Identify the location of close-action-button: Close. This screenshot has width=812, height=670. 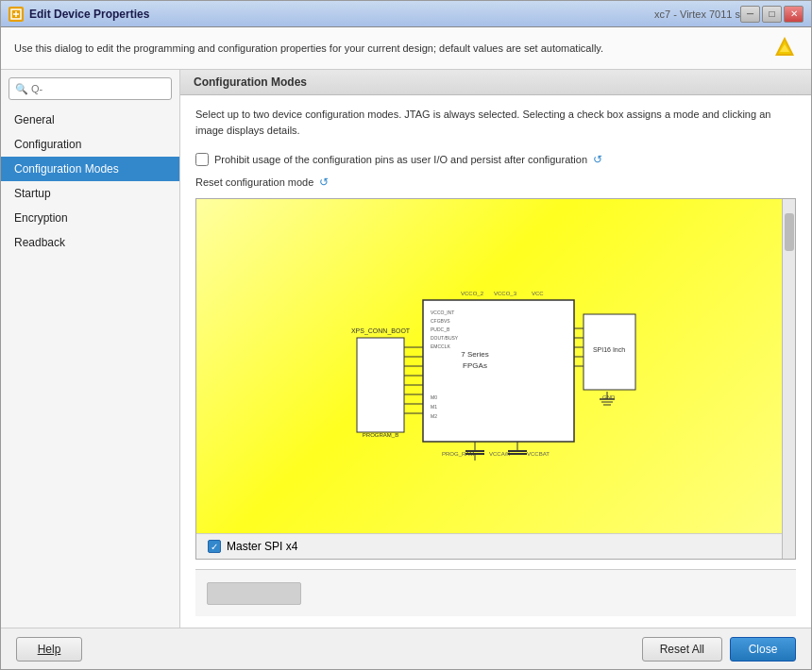
(763, 649).